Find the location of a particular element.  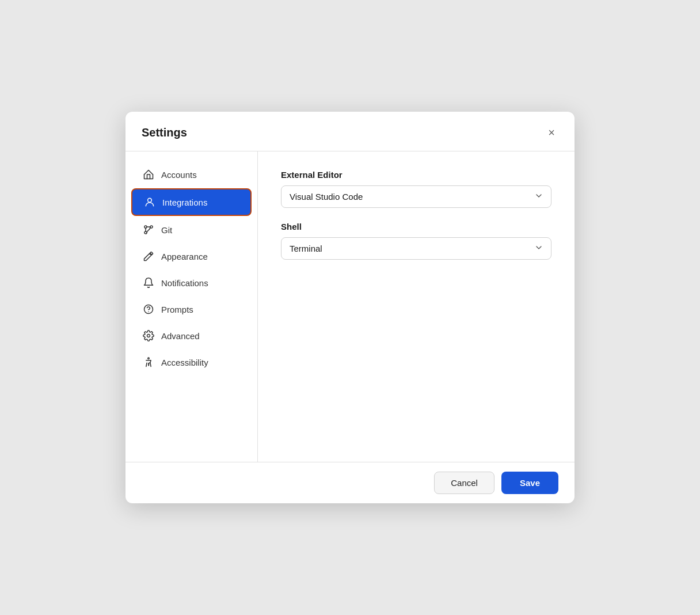

sidebar-item-label: Accessibility is located at coordinates (185, 363).